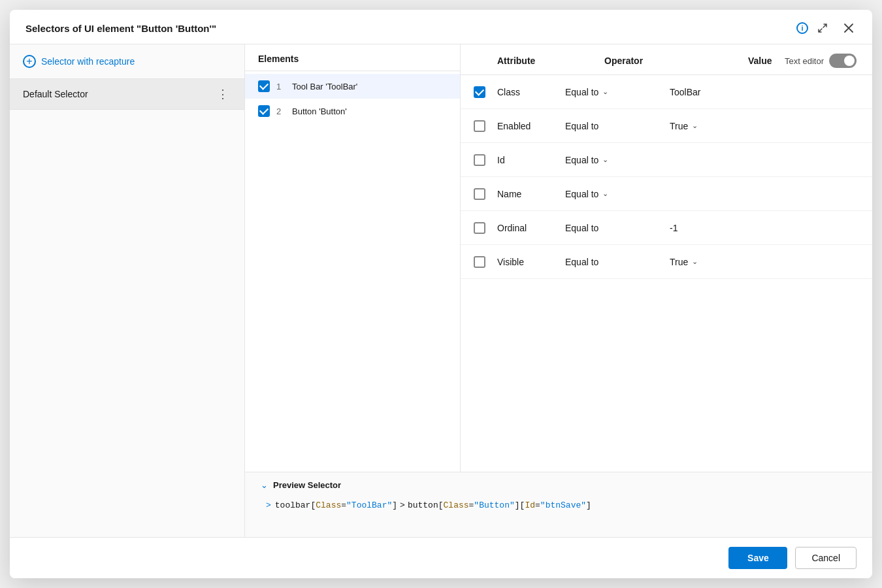 The height and width of the screenshot is (588, 882). I want to click on code-seg1-attr: Class, so click(328, 506).